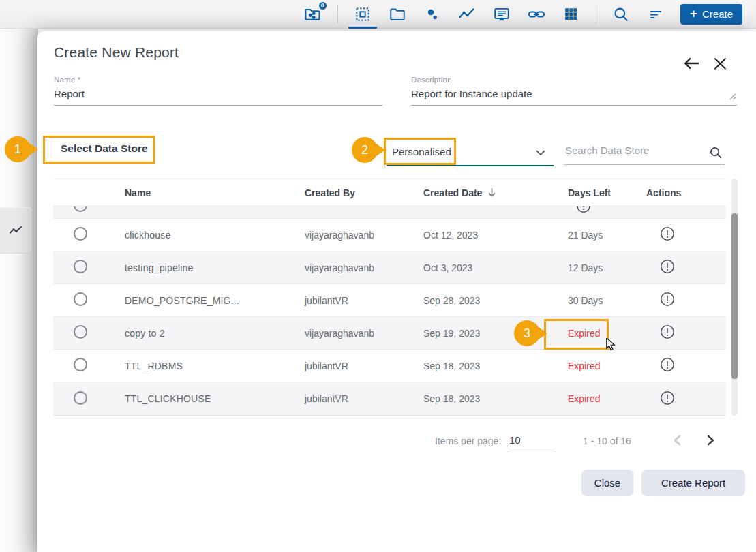 This screenshot has height=552, width=756. What do you see at coordinates (390, 301) in the screenshot?
I see `table-row: DEMO_POSTGRE_MIG... jubilantVR Sep 28, 2…` at bounding box center [390, 301].